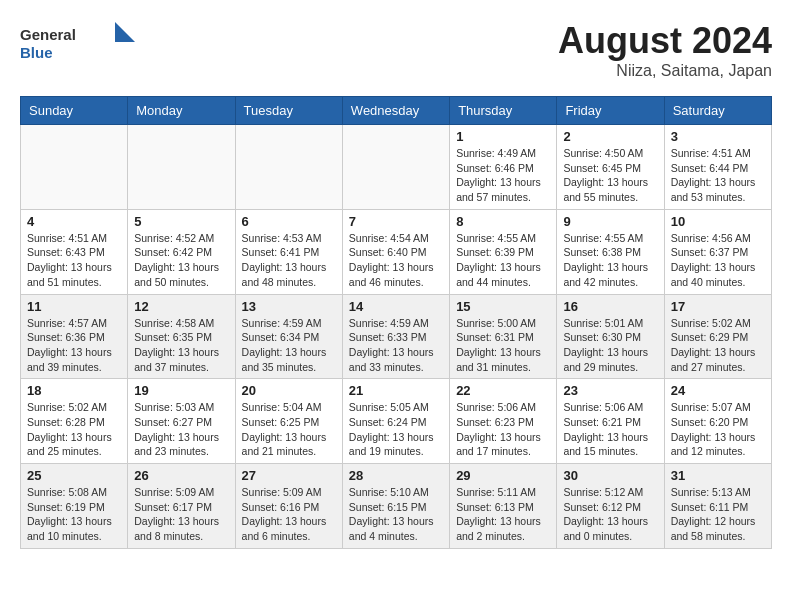  What do you see at coordinates (74, 111) in the screenshot?
I see `weekday-sunday: Sunday` at bounding box center [74, 111].